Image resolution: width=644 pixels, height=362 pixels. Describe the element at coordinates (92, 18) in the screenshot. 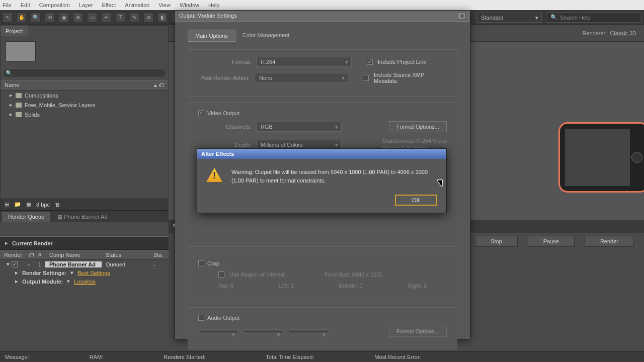

I see `rect-tool: ▭` at that location.